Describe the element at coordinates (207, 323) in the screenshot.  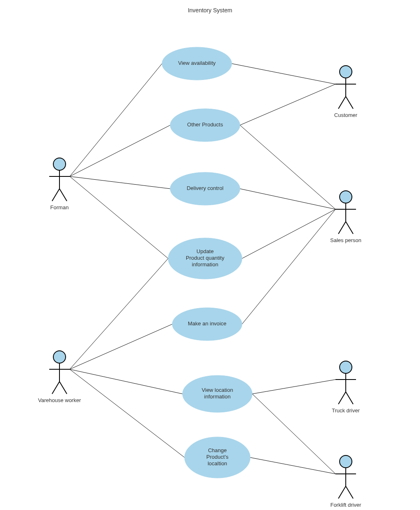
I see `usecase-label-invoice: Make an invoice` at that location.